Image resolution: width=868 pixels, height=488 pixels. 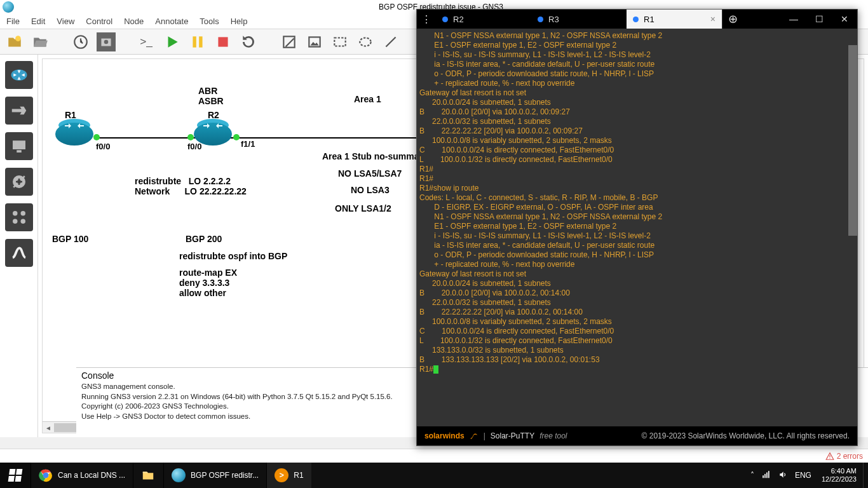 What do you see at coordinates (830, 456) in the screenshot?
I see `warning-icon` at bounding box center [830, 456].